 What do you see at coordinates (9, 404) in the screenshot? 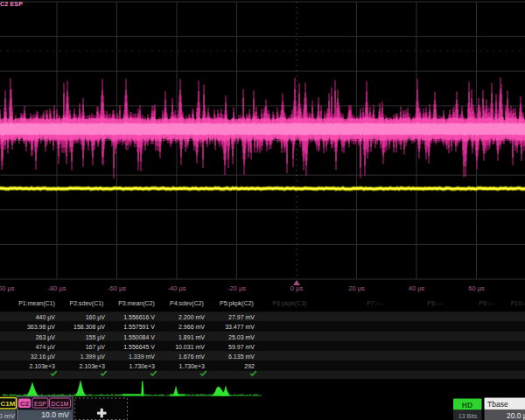
I see `svg-text: C1M` at bounding box center [9, 404].